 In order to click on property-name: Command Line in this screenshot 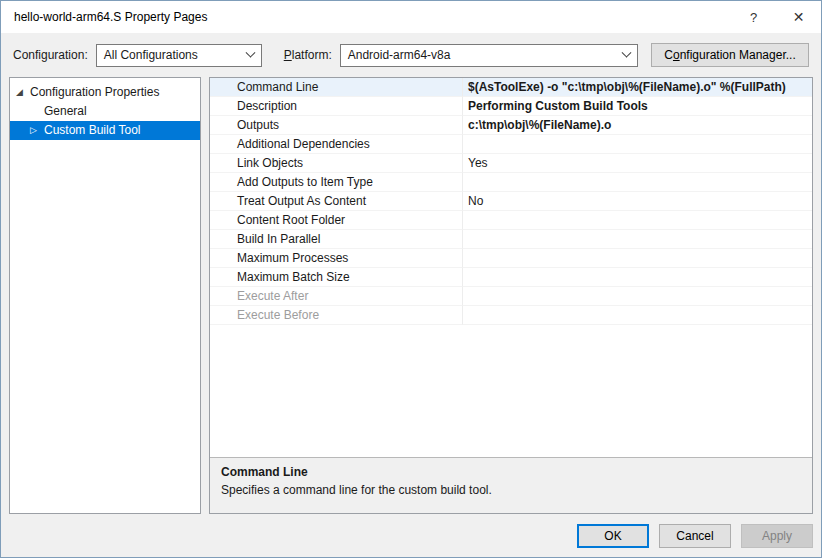, I will do `click(336, 88)`.